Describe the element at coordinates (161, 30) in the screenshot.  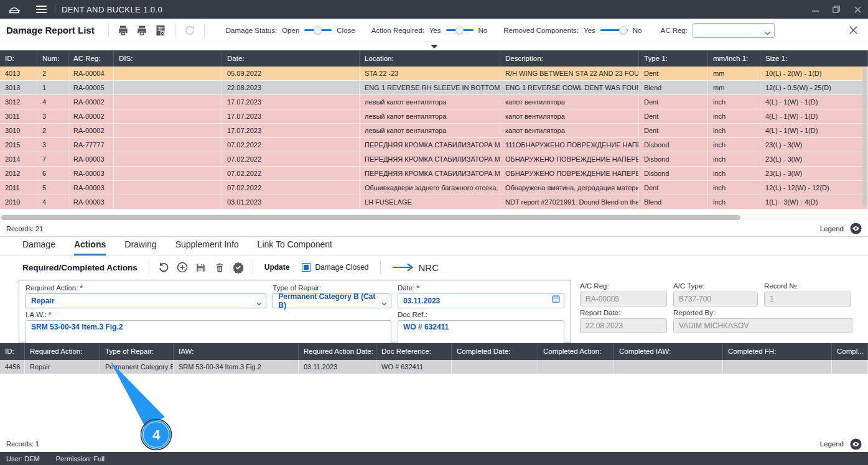
I see `export-excel-icon` at that location.